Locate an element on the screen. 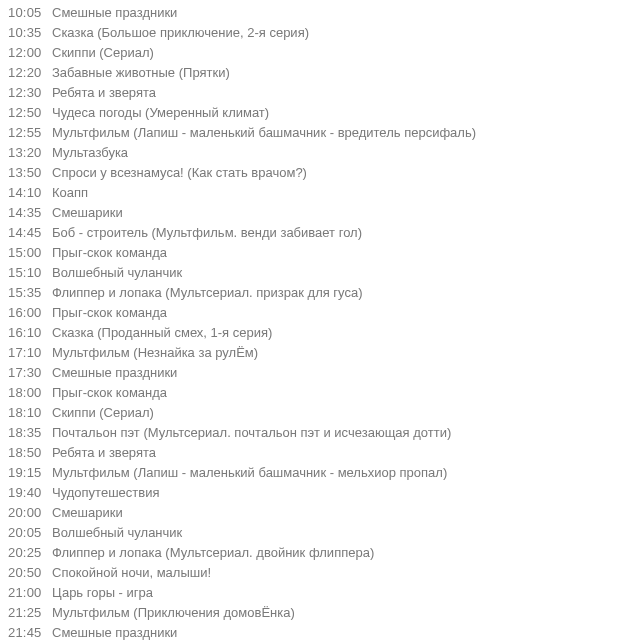 The image size is (641, 643). schedule-time: 21:25 is located at coordinates (28, 612).